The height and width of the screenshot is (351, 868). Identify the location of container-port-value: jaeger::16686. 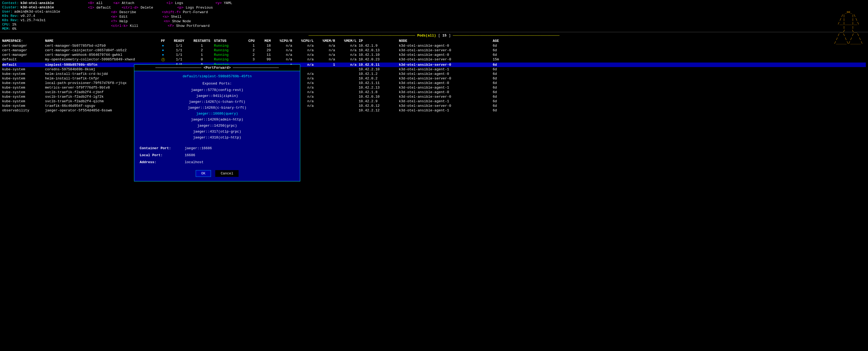
(198, 148).